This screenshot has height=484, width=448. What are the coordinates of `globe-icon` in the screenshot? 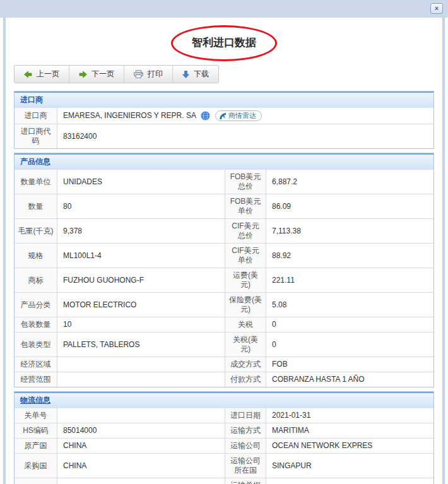 It's located at (206, 116).